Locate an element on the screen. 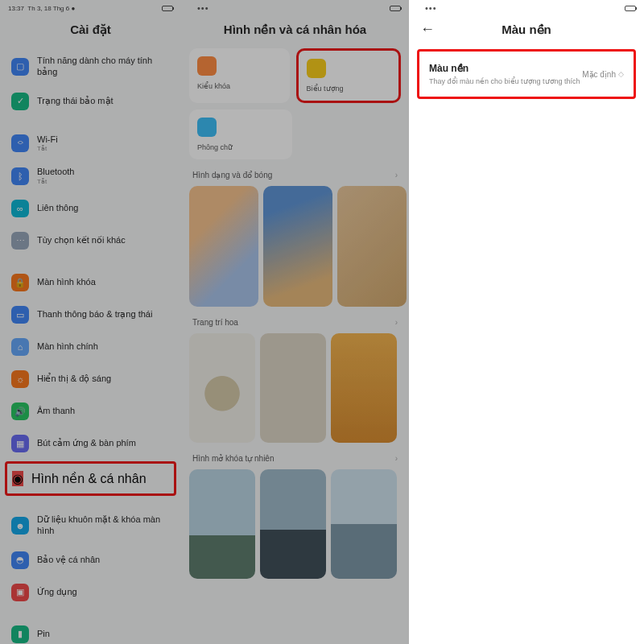  notification-icon: ▭ is located at coordinates (20, 315).